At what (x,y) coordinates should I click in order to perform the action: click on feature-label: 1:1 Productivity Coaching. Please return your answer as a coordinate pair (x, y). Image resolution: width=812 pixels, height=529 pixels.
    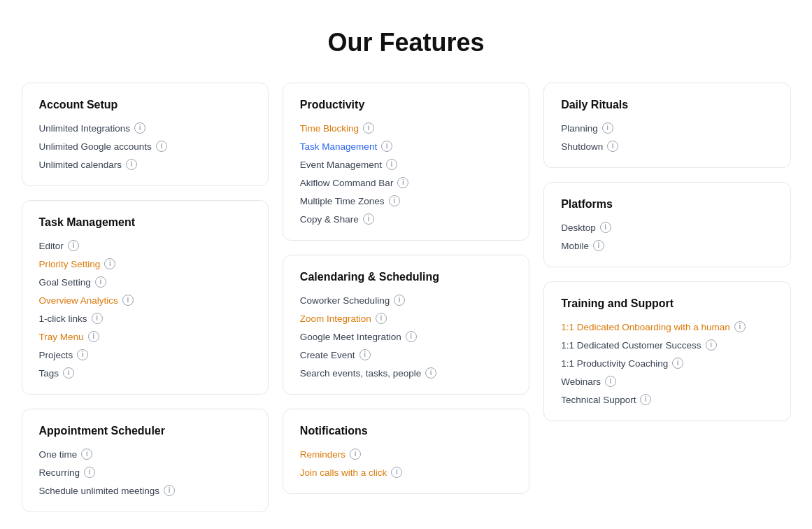
    Looking at the image, I should click on (614, 364).